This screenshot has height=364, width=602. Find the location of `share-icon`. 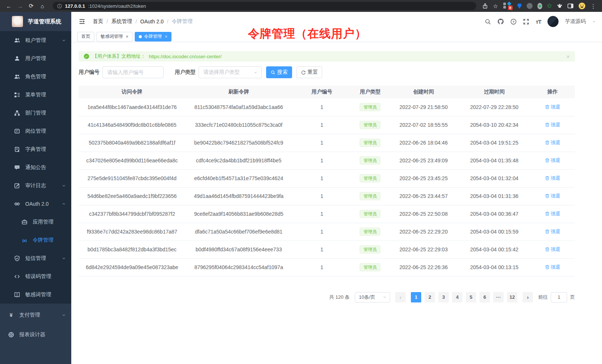

share-icon is located at coordinates (485, 6).